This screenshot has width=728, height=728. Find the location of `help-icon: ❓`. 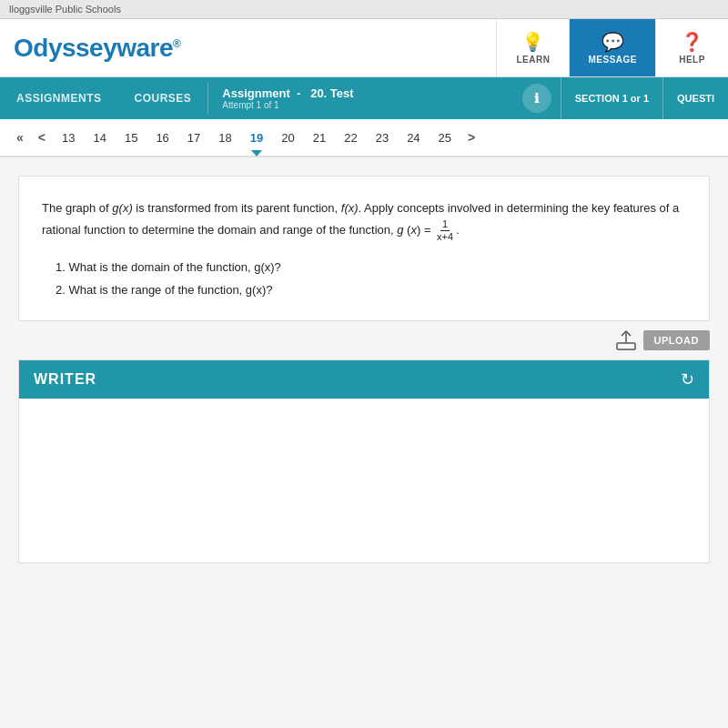

help-icon: ❓ is located at coordinates (692, 42).